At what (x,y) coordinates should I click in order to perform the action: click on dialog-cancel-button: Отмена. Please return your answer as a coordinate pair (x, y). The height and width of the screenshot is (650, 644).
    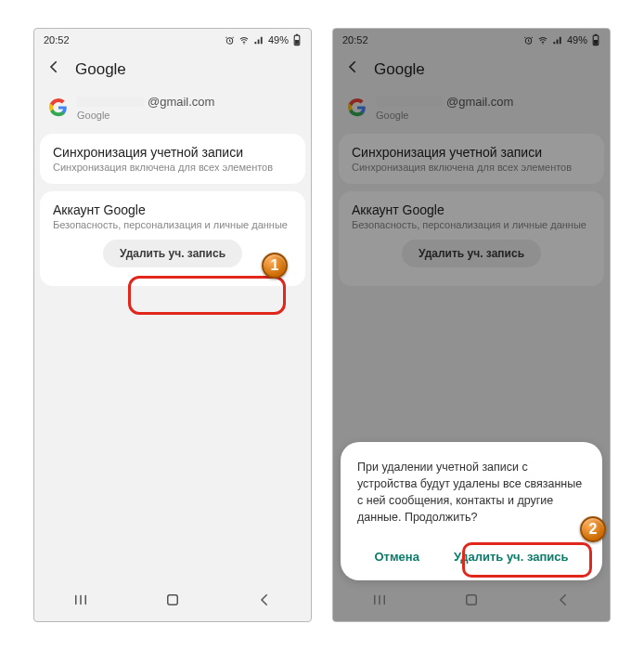
    Looking at the image, I should click on (397, 557).